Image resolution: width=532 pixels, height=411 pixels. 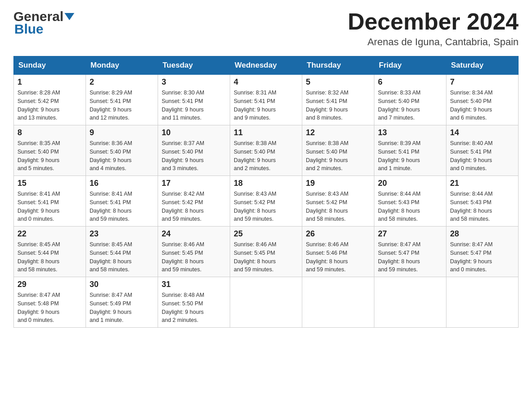 I want to click on calendar-day-cell: 27Sunrise: 8:47 AMSunset: 5:47 PMDayligh…, so click(x=410, y=252).